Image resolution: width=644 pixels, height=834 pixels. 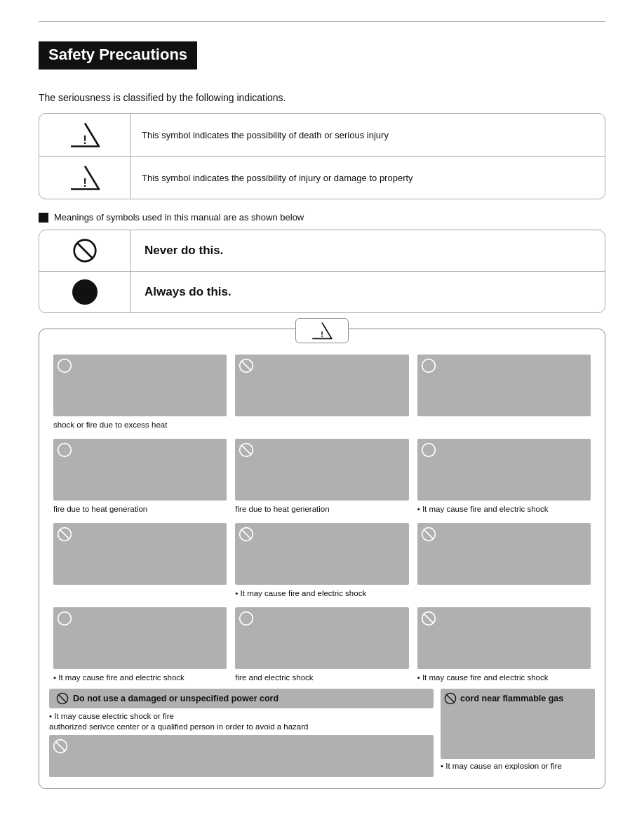 What do you see at coordinates (322, 21) in the screenshot?
I see `top-rule` at bounding box center [322, 21].